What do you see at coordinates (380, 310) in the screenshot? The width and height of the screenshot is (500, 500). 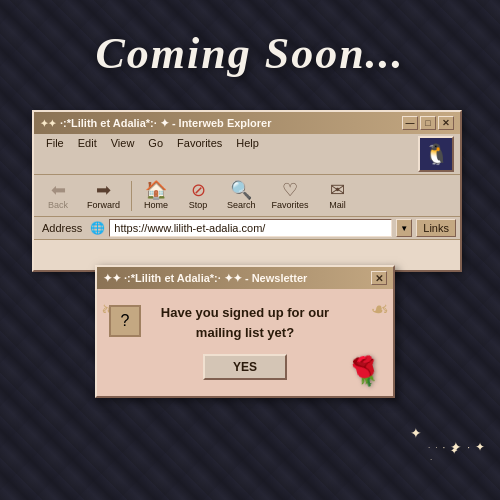 I see `popup-ornament-right: ❧` at bounding box center [380, 310].